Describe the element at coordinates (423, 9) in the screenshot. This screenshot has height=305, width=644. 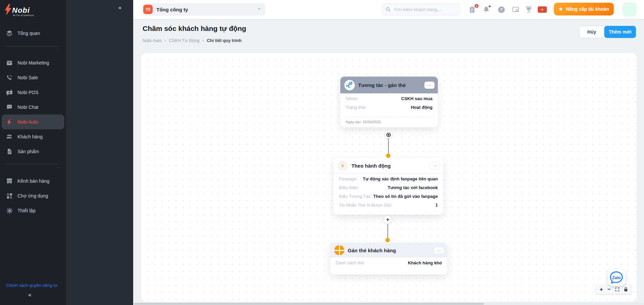
I see `search-input` at that location.